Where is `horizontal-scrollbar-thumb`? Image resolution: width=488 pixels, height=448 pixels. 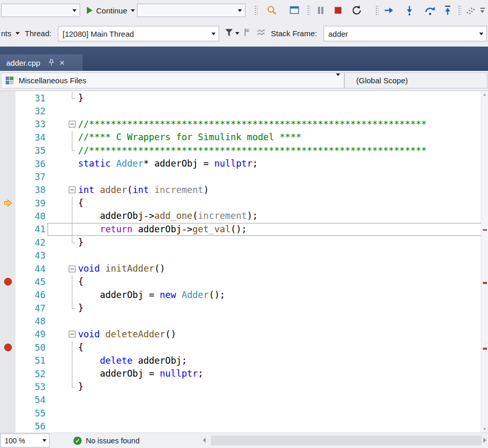
horizontal-scrollbar-thumb is located at coordinates (346, 441).